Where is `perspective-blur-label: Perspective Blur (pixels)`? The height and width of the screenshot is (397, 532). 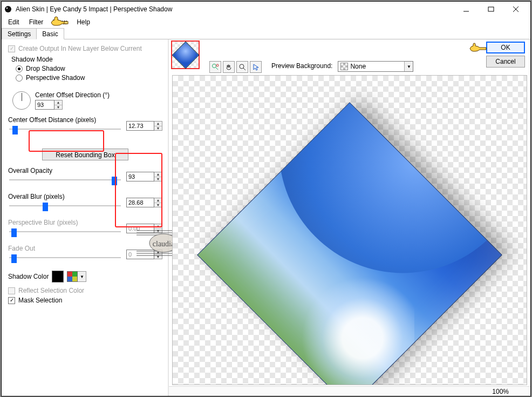
perspective-blur-label: Perspective Blur (pixels) is located at coordinates (65, 223).